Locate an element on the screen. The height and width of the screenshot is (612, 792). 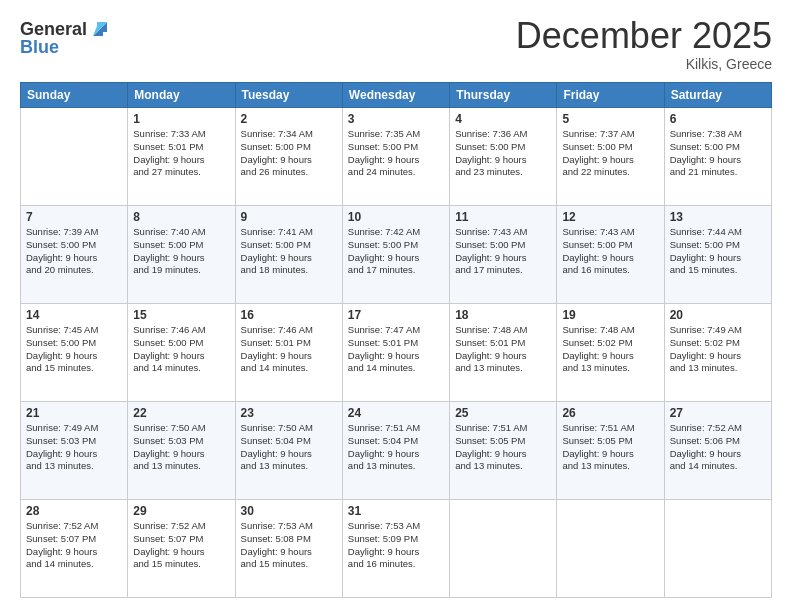
day-number: 5 is located at coordinates (610, 119).